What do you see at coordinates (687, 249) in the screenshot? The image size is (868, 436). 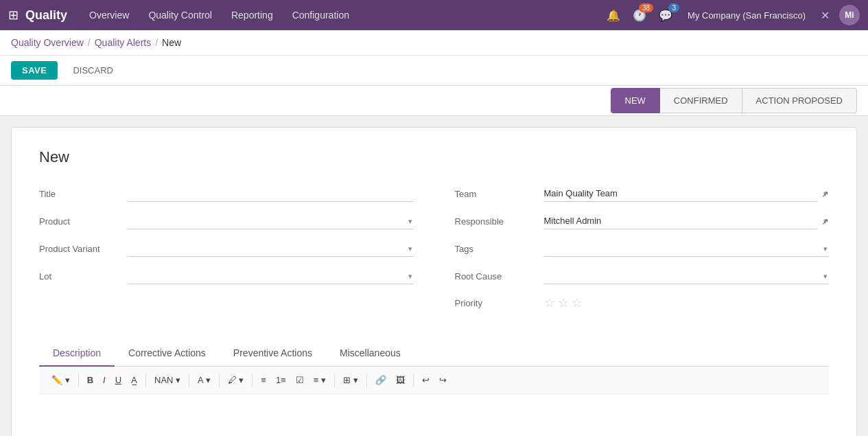 I see `field-tags-input-wrap: ▾` at bounding box center [687, 249].